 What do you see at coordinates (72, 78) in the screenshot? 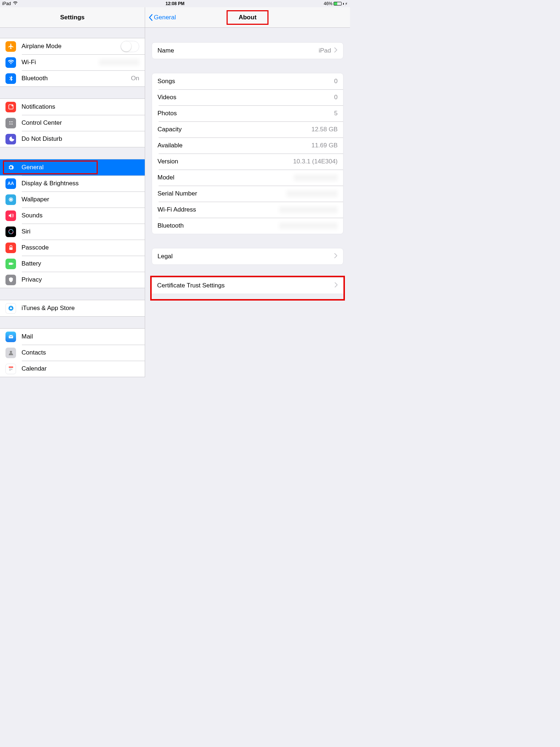
I see `sidebar-item-bluetooth: Bluetooth On` at bounding box center [72, 78].